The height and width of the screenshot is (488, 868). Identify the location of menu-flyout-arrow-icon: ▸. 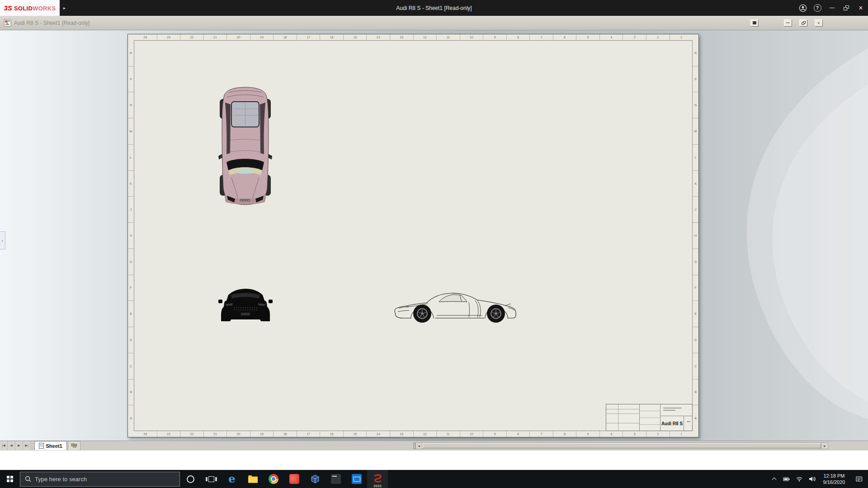
(64, 8).